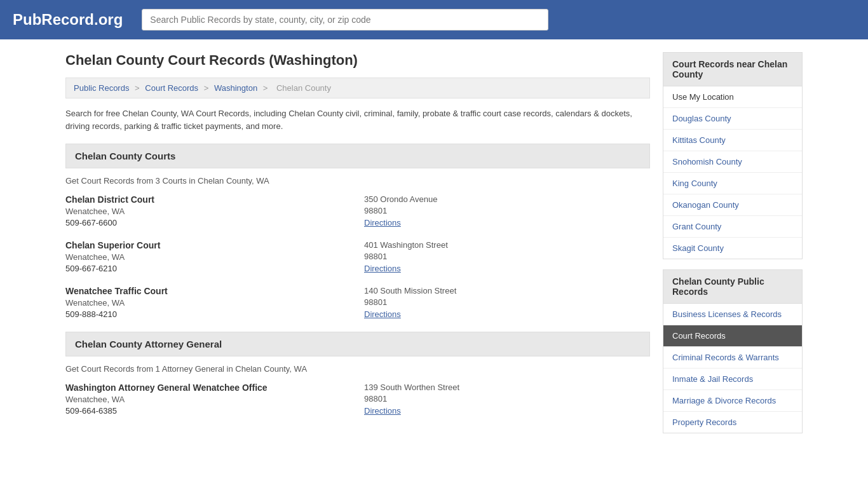 This screenshot has width=868, height=488. What do you see at coordinates (733, 379) in the screenshot?
I see `sidebar-item-inmate-jail: Inmate & Jail Records` at bounding box center [733, 379].